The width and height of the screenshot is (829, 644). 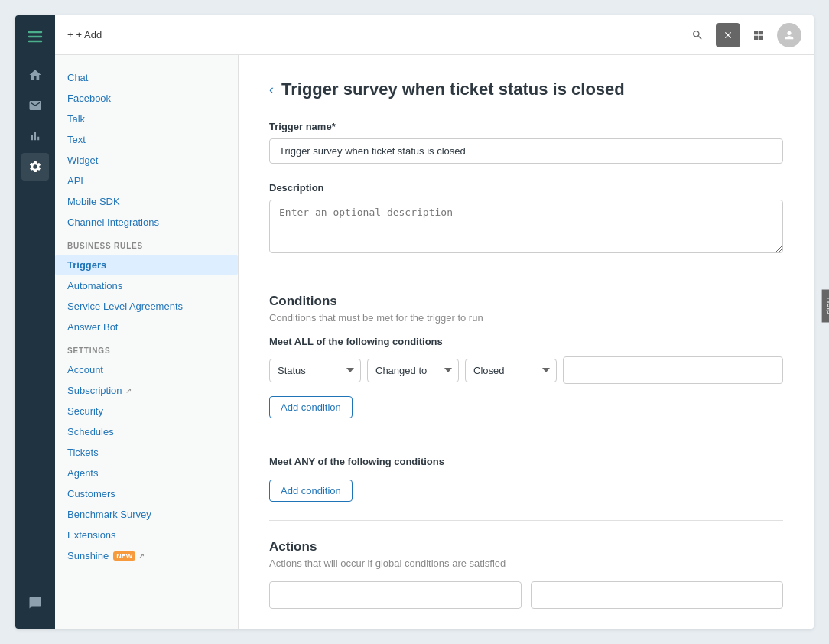 I want to click on page-header: ‹ Trigger survey when ticket status is c…, so click(x=526, y=89).